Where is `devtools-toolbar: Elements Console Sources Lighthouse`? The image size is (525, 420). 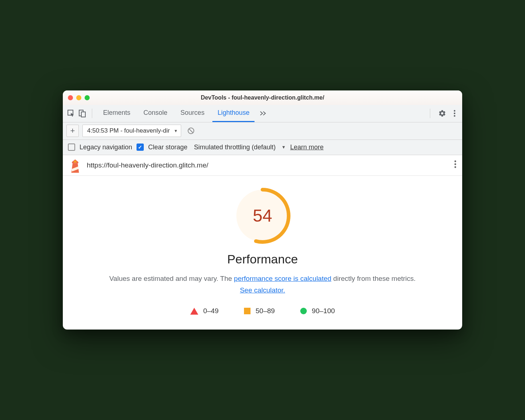 devtools-toolbar: Elements Console Sources Lighthouse is located at coordinates (262, 114).